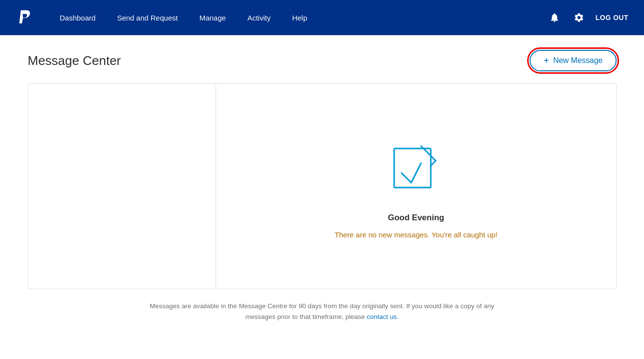  What do you see at coordinates (578, 61) in the screenshot?
I see `new-message-label: New Message` at bounding box center [578, 61].